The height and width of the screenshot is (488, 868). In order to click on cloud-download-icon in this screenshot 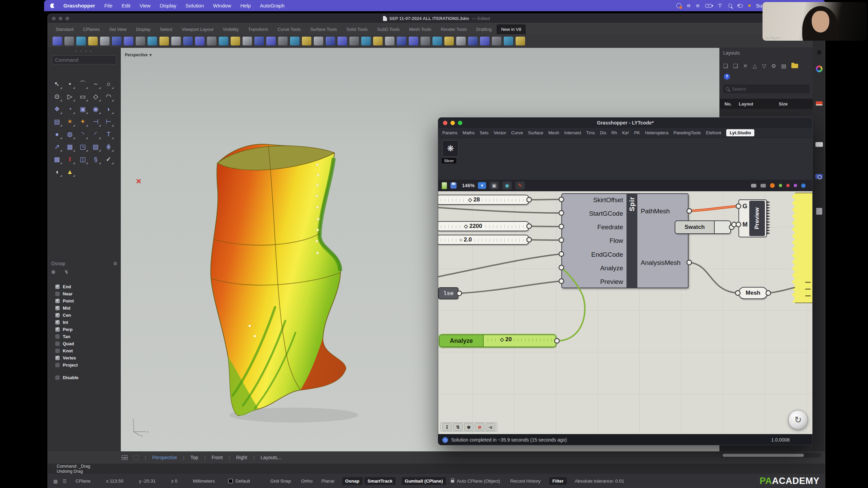, I will do `click(763, 186)`.